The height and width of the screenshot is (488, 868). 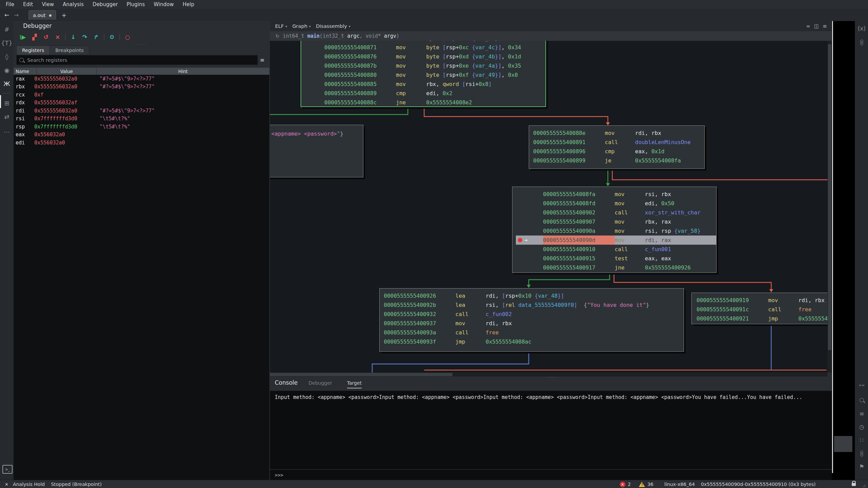 I want to click on console-command-input, so click(x=559, y=475).